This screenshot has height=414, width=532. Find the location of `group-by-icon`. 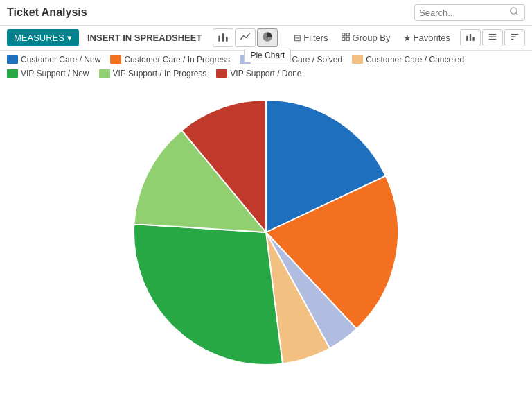

group-by-icon is located at coordinates (346, 37).